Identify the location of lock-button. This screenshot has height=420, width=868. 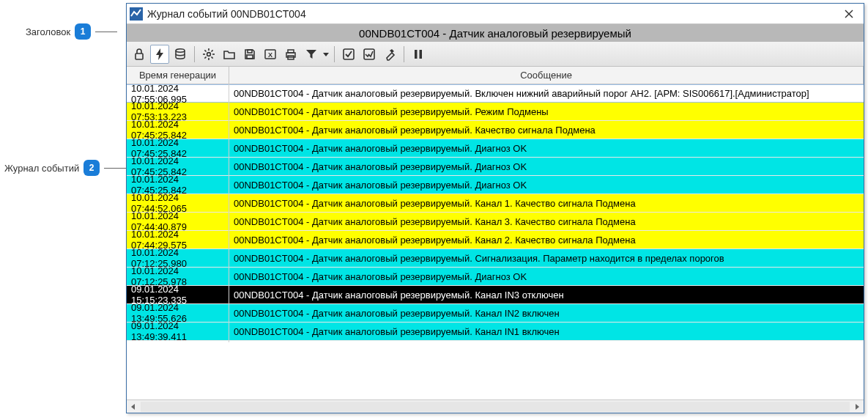
(139, 54).